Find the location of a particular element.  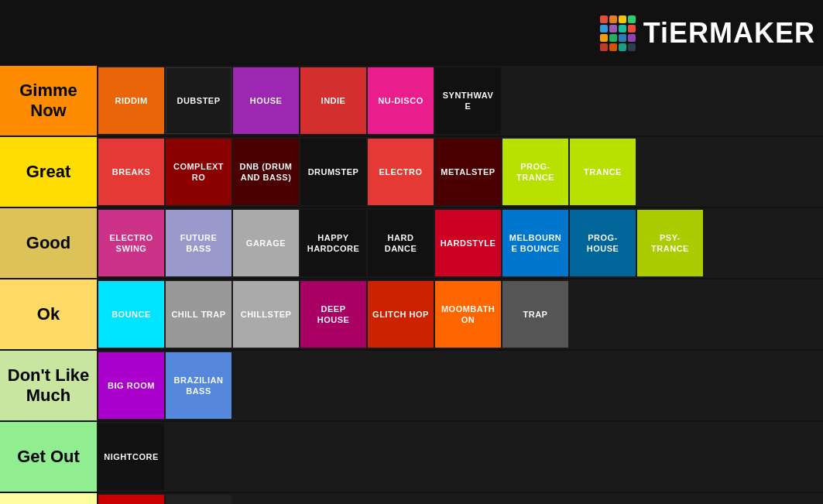

tier-row-good: GoodELECTRO SWINGFUTURE BASSGARAGEHAPPY … is located at coordinates (412, 244).